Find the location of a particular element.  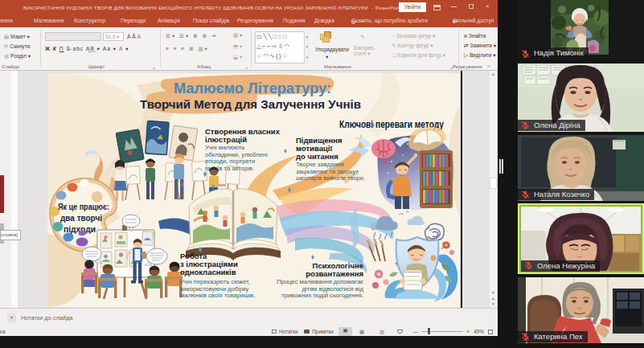

svg-text: до читання is located at coordinates (317, 156).